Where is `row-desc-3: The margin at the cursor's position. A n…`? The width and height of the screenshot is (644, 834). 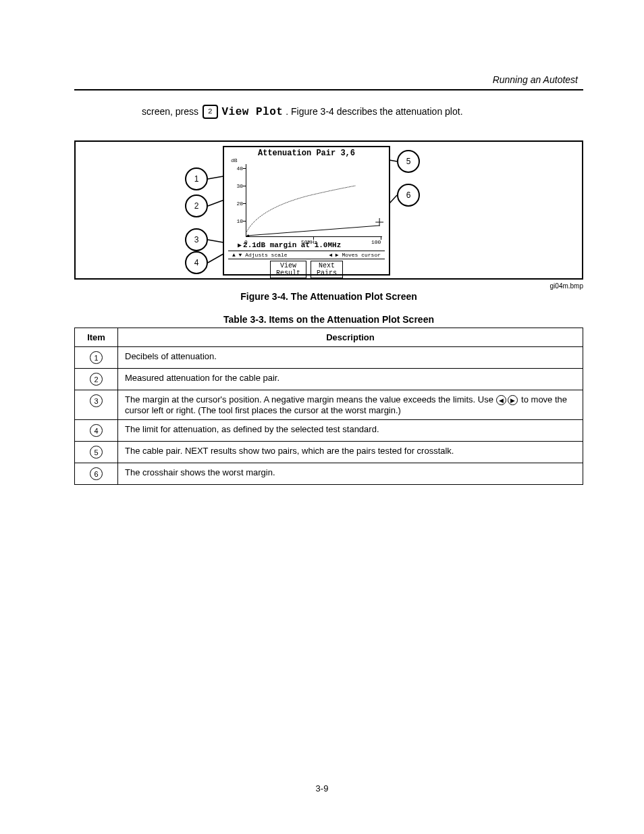
row-desc-3: The margin at the cursor's position. A n… is located at coordinates (351, 405).